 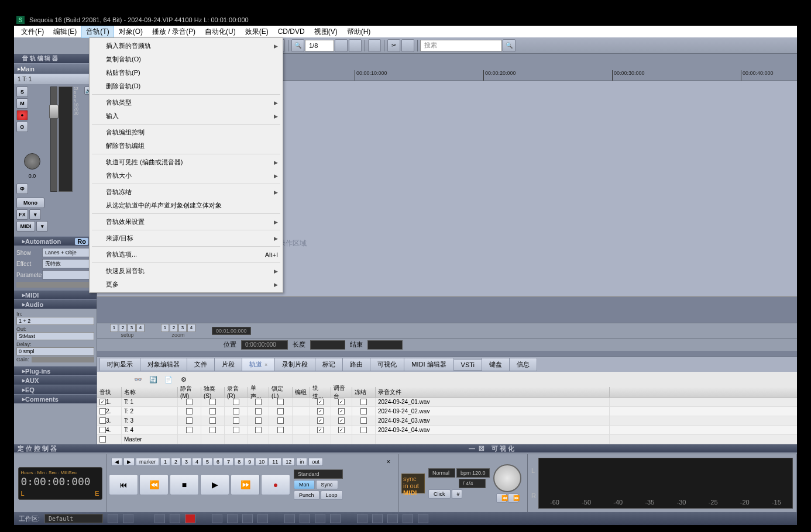 I want to click on midi-mode-button: MIDI, so click(x=26, y=226).